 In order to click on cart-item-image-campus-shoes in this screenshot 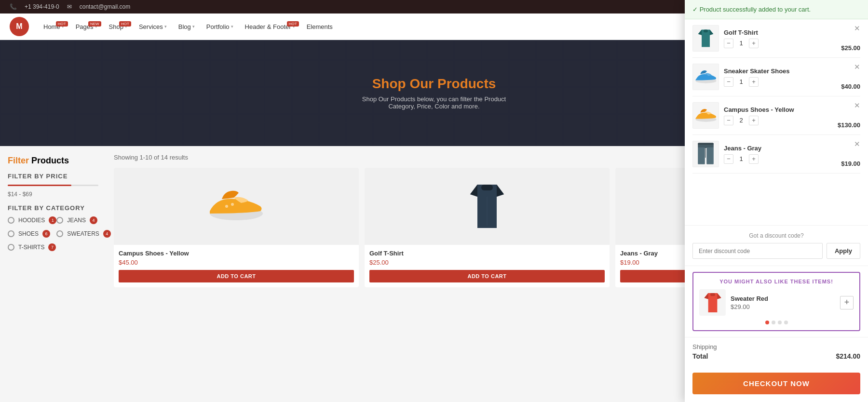, I will do `click(706, 116)`.